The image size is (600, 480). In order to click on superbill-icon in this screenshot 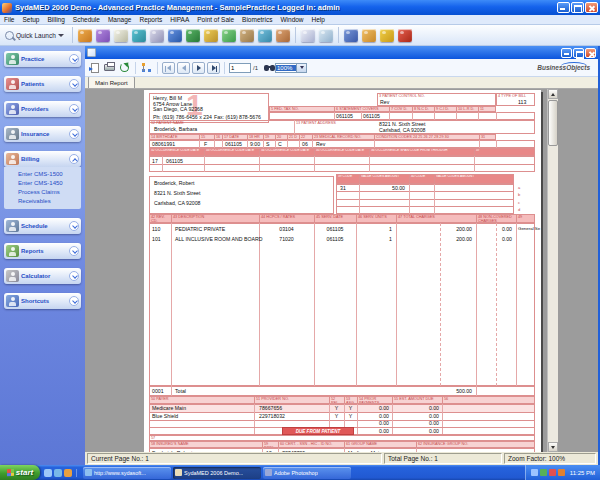, I will do `click(121, 36)`.